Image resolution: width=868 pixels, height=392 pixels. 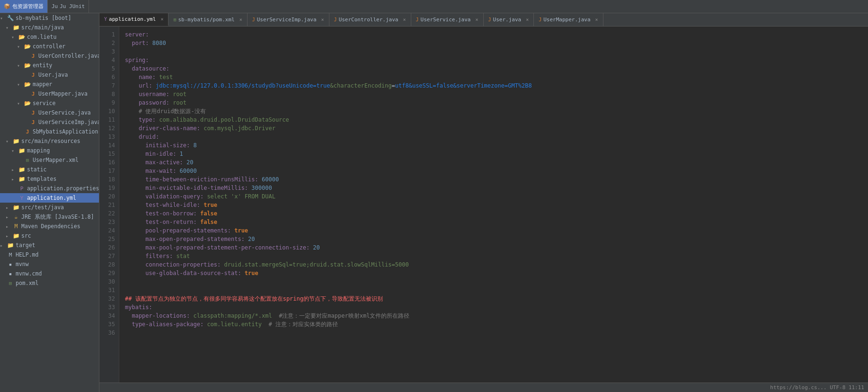 What do you see at coordinates (109, 188) in the screenshot?
I see `line-number: 19` at bounding box center [109, 188].